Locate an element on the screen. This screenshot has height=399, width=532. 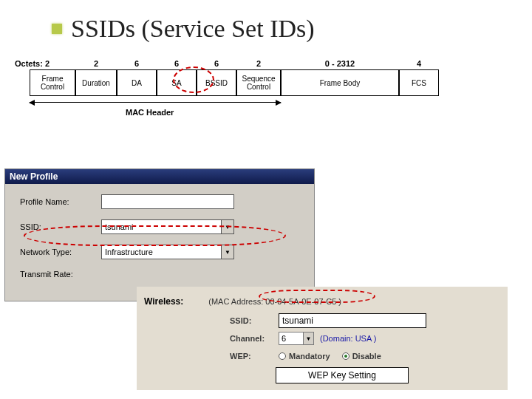
slide-title: SSIDs (Service Set IDs) is located at coordinates (193, 29).